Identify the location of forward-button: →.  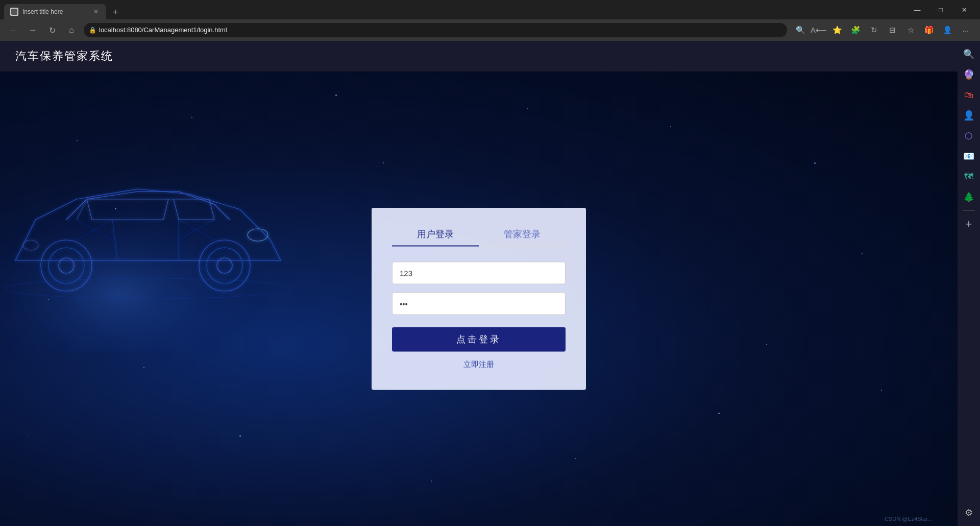
(33, 30).